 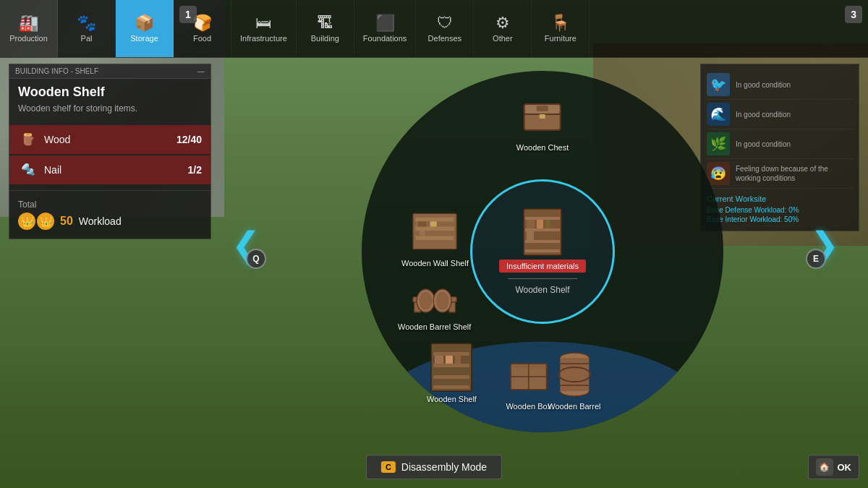 What do you see at coordinates (435, 231) in the screenshot?
I see `wall-shelf-icon` at bounding box center [435, 231].